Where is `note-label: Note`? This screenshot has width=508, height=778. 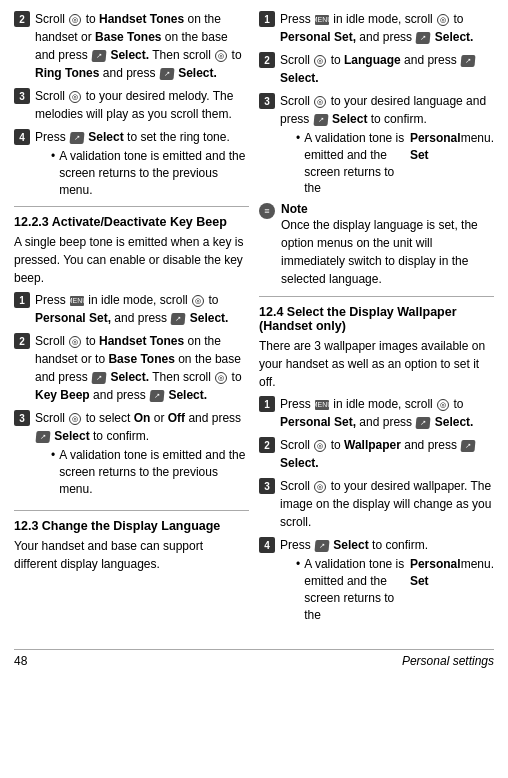
note-label: Note is located at coordinates (294, 209).